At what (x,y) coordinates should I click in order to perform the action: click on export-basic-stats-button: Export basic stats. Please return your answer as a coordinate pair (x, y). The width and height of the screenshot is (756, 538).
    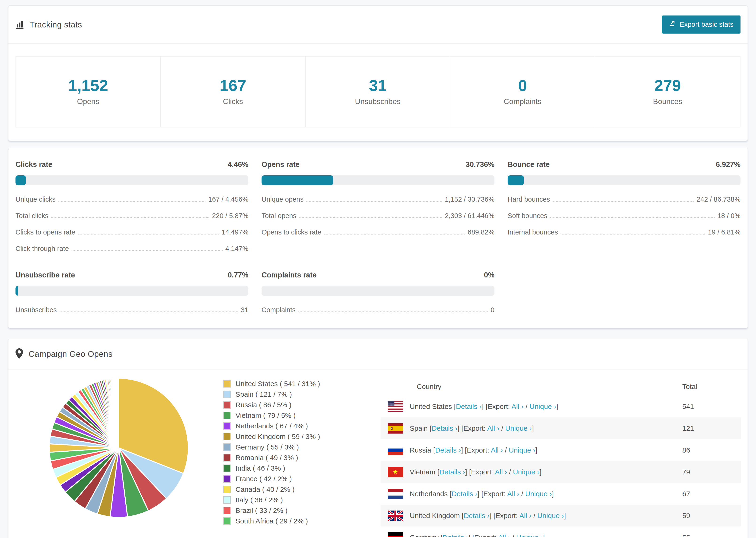
    Looking at the image, I should click on (701, 25).